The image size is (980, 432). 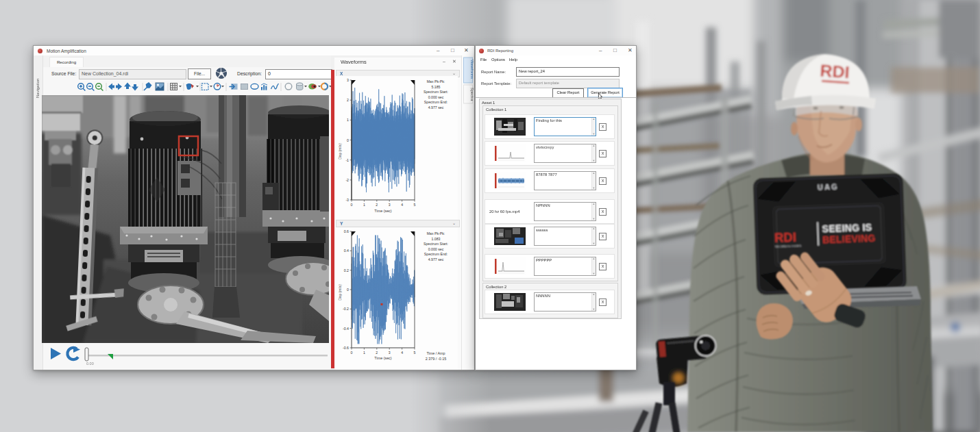 What do you see at coordinates (472, 94) in the screenshot?
I see `svg-text: Spectra` at bounding box center [472, 94].